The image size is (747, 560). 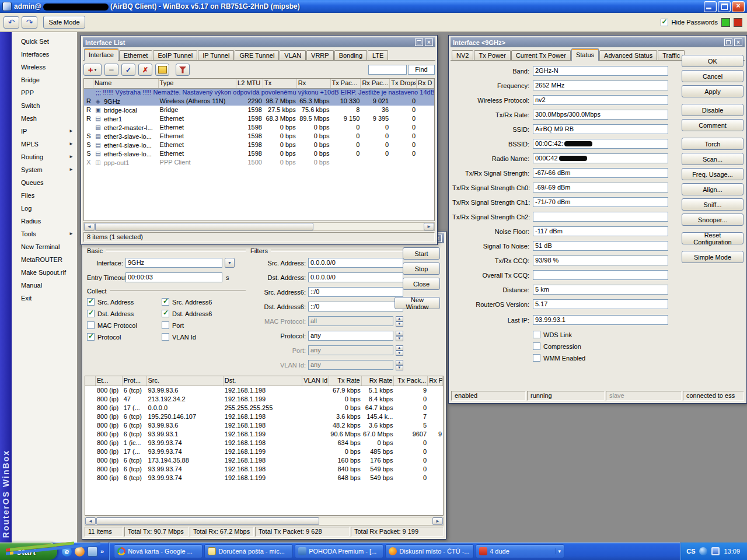 What do you see at coordinates (351, 55) in the screenshot?
I see `tab: Bonding` at bounding box center [351, 55].